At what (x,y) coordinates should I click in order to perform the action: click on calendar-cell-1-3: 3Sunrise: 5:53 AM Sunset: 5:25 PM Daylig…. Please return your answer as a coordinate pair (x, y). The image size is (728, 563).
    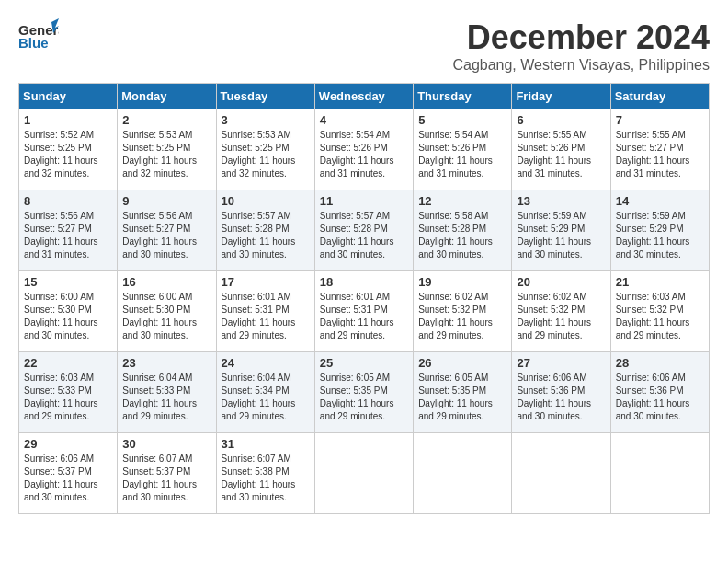
    Looking at the image, I should click on (265, 150).